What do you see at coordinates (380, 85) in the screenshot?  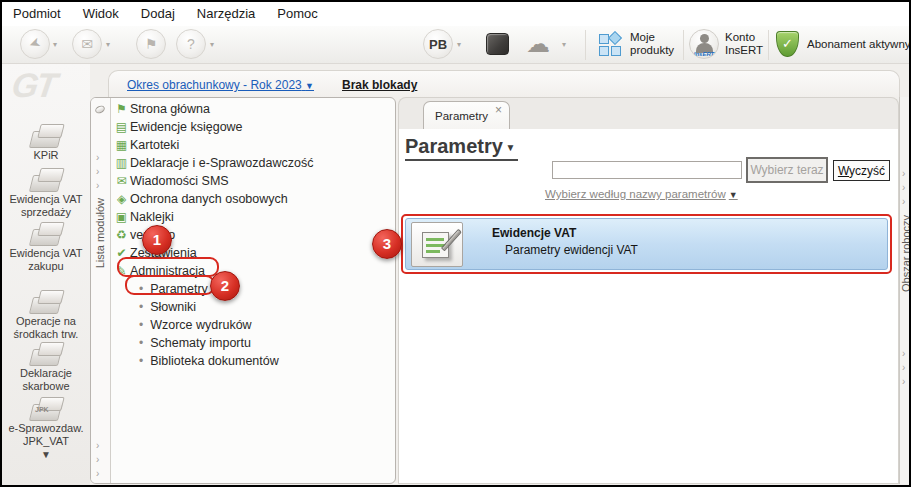 I see `brak-blokady-link: Brak blokady` at bounding box center [380, 85].